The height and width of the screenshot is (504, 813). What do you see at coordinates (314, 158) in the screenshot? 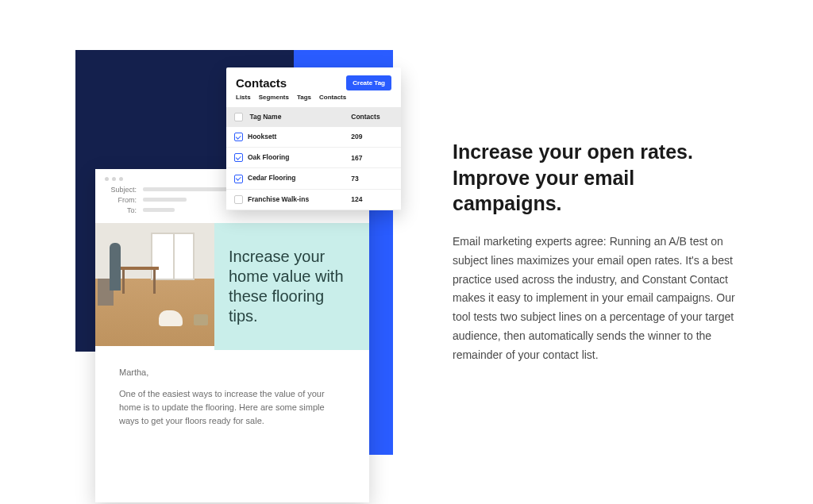
I see `table-row: Oak Flooring167` at bounding box center [314, 158].